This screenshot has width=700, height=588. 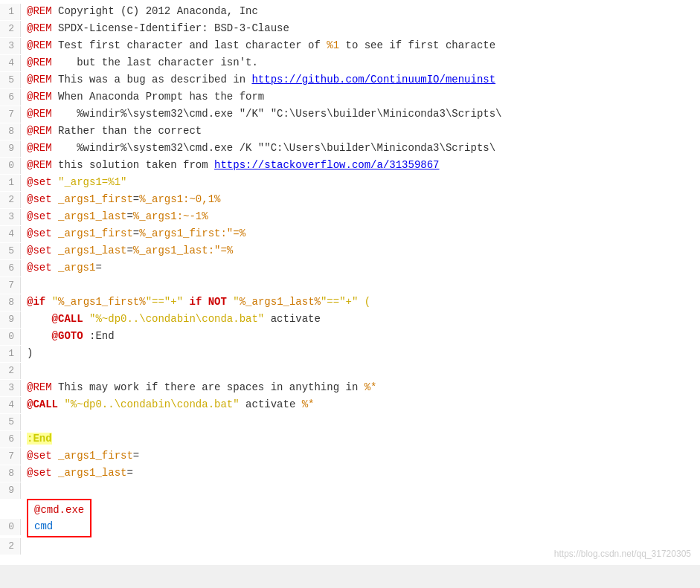 I want to click on table-row: 1@set "_args1=%1", so click(x=350, y=183).